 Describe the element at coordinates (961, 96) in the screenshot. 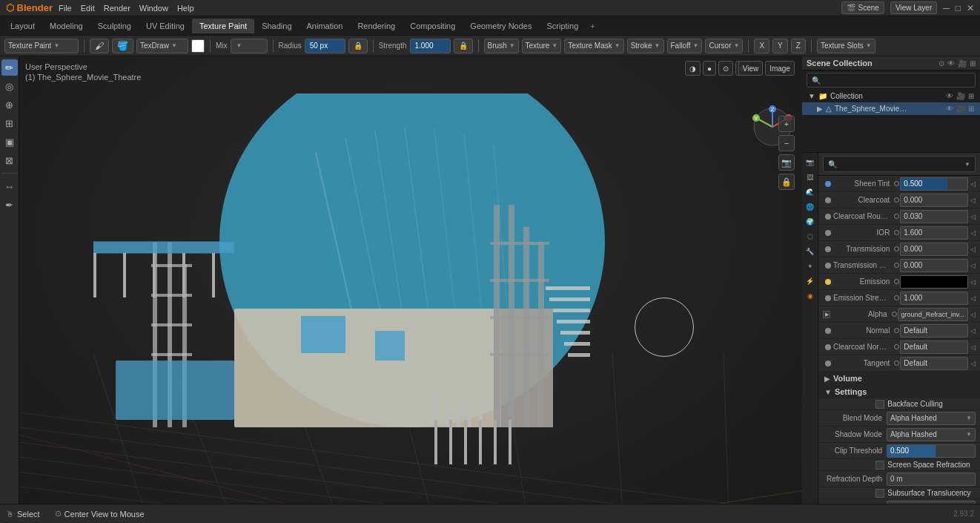

I see `collection-cam-icon: 🎥` at that location.